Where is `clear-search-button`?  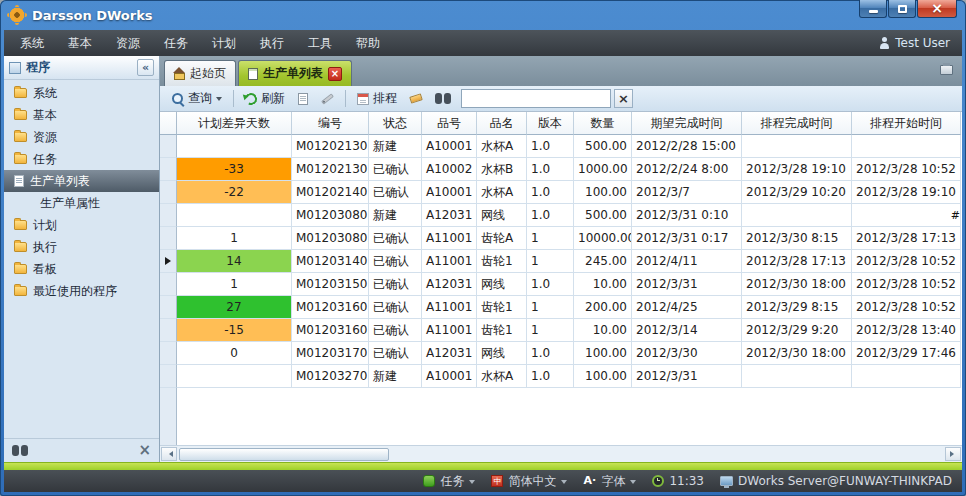
clear-search-button is located at coordinates (624, 98).